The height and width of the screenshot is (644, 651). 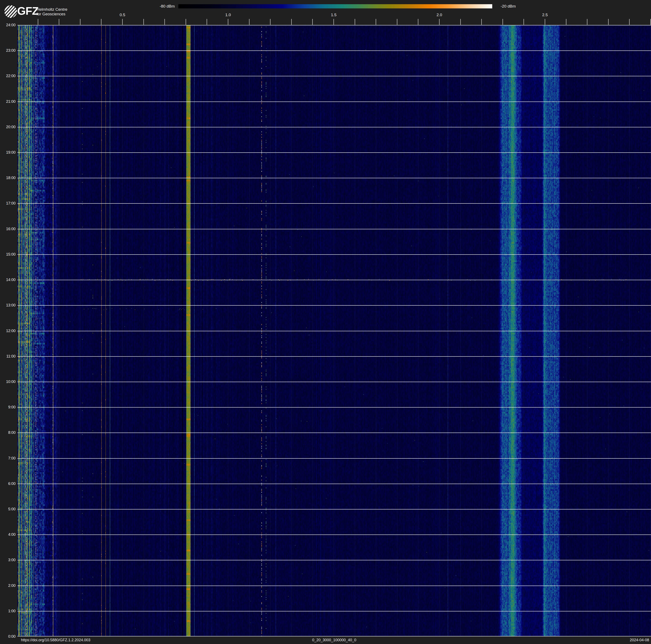 What do you see at coordinates (228, 15) in the screenshot?
I see `freq-tick-label: 1.0` at bounding box center [228, 15].